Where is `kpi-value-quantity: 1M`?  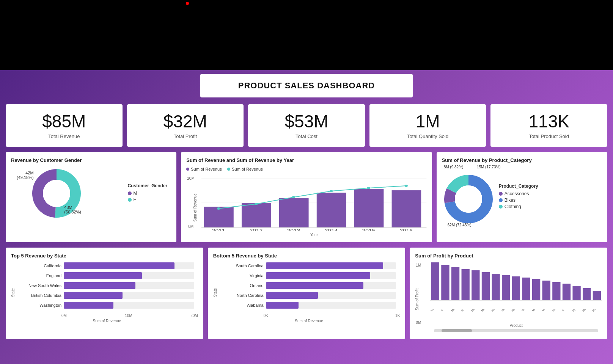
kpi-value-quantity: 1M is located at coordinates (428, 121).